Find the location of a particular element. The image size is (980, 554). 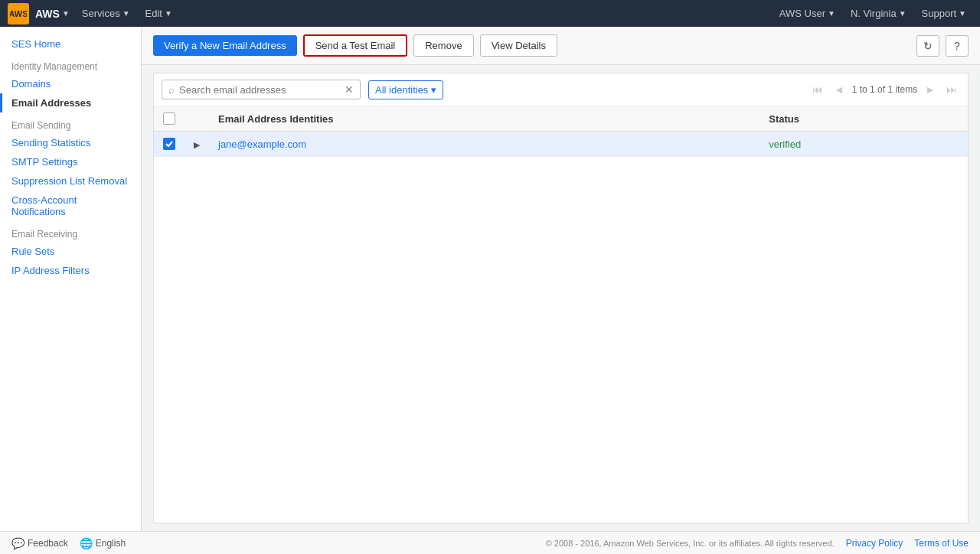

help-button: ? is located at coordinates (957, 46).